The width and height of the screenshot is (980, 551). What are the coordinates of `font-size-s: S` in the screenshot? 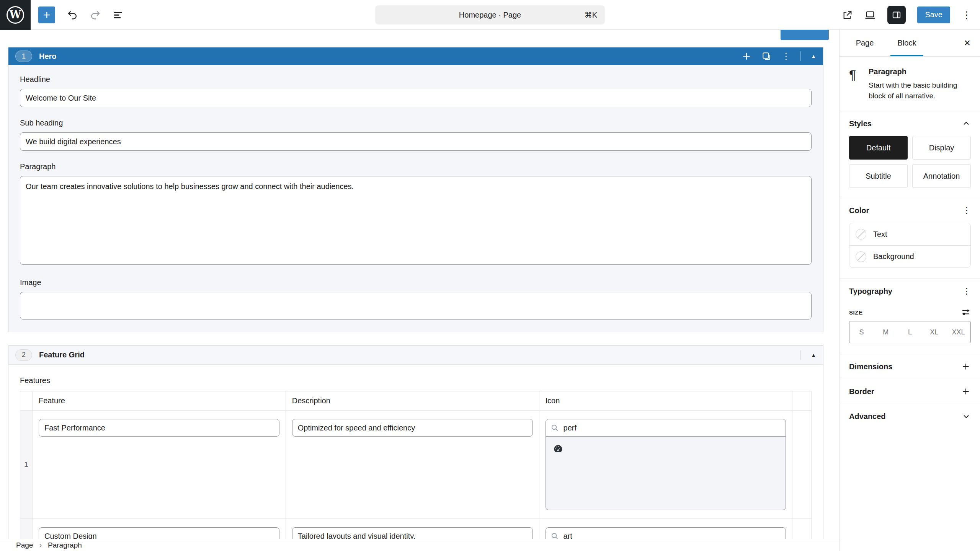 It's located at (861, 332).